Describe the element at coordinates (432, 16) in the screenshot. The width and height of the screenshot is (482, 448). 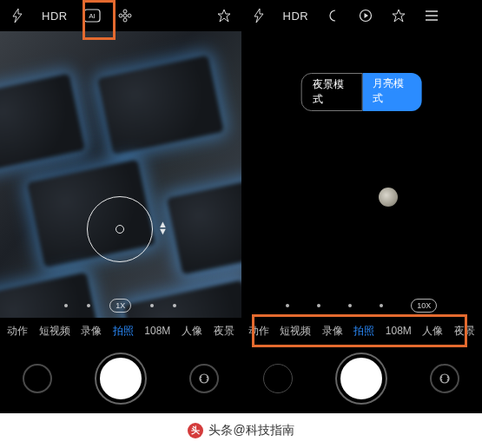
I see `menu-icon` at that location.